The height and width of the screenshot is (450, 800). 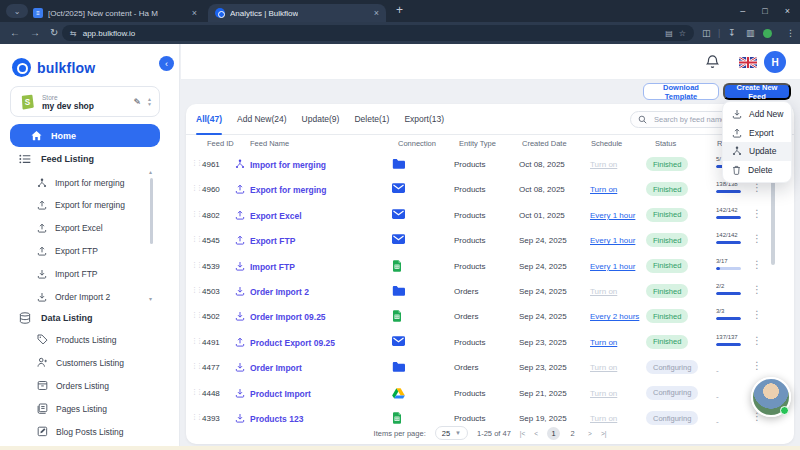 What do you see at coordinates (17, 11) in the screenshot?
I see `tab-search-icon: ⌄` at bounding box center [17, 11].